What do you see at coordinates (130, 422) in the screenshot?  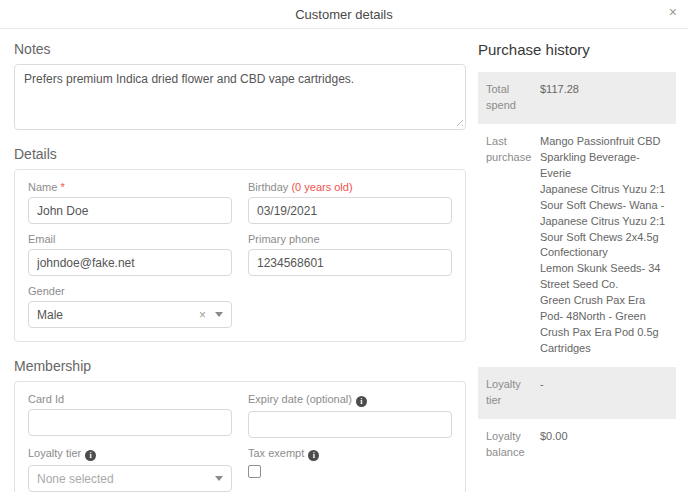 I see `card-id-input` at bounding box center [130, 422].